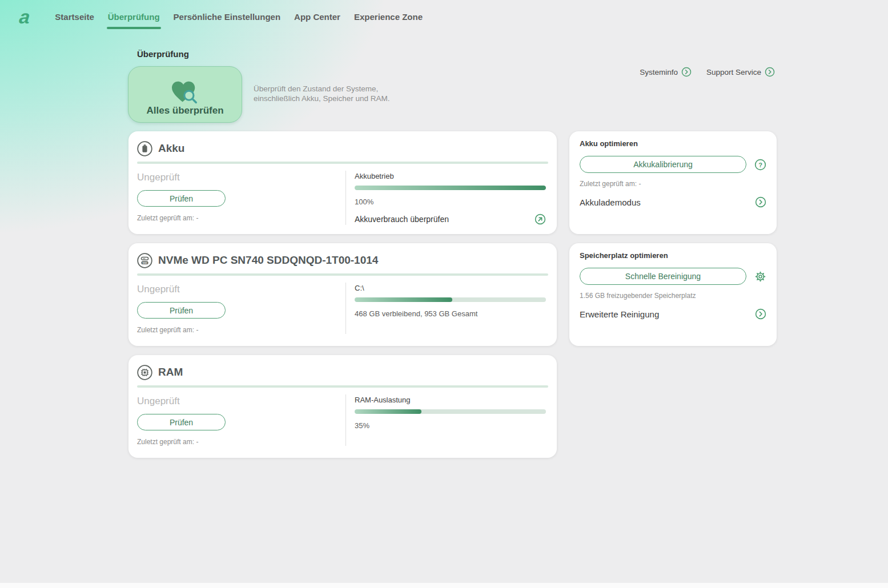 This screenshot has height=588, width=888. What do you see at coordinates (227, 17) in the screenshot?
I see `tab-persoenliche-einstellungen: Persönliche Einstellungen` at bounding box center [227, 17].